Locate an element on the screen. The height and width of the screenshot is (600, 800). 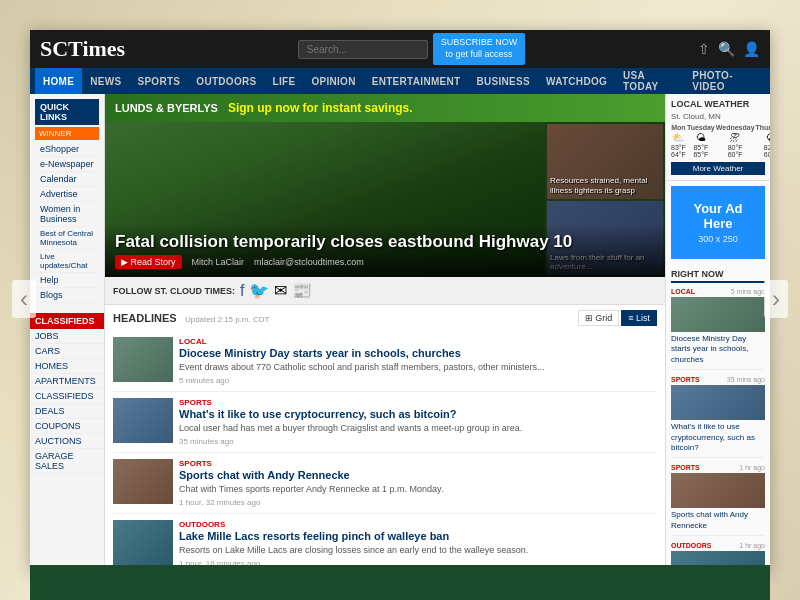
twitter-button: 🐦 is located at coordinates (259, 290).